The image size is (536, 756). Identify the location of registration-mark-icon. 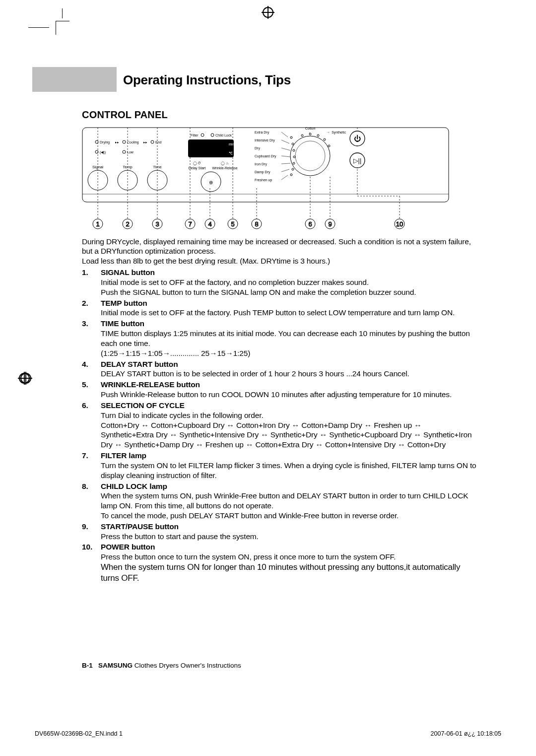
(26, 378).